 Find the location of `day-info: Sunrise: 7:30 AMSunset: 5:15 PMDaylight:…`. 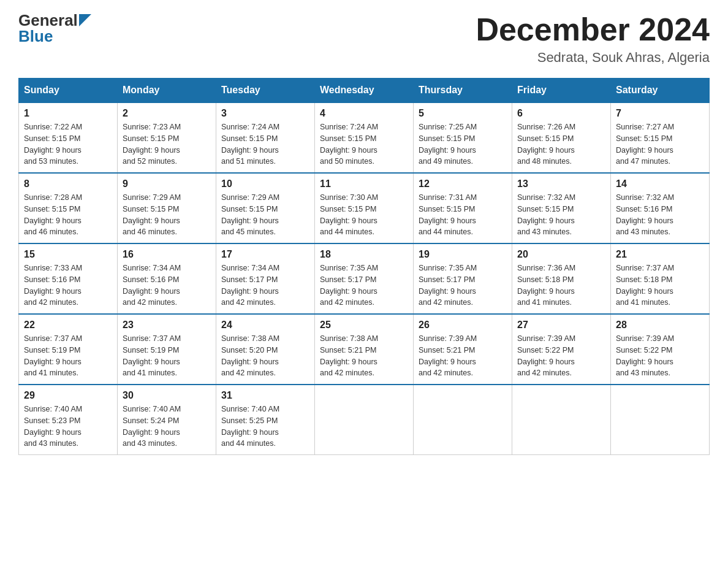

day-info: Sunrise: 7:30 AMSunset: 5:15 PMDaylight:… is located at coordinates (364, 215).